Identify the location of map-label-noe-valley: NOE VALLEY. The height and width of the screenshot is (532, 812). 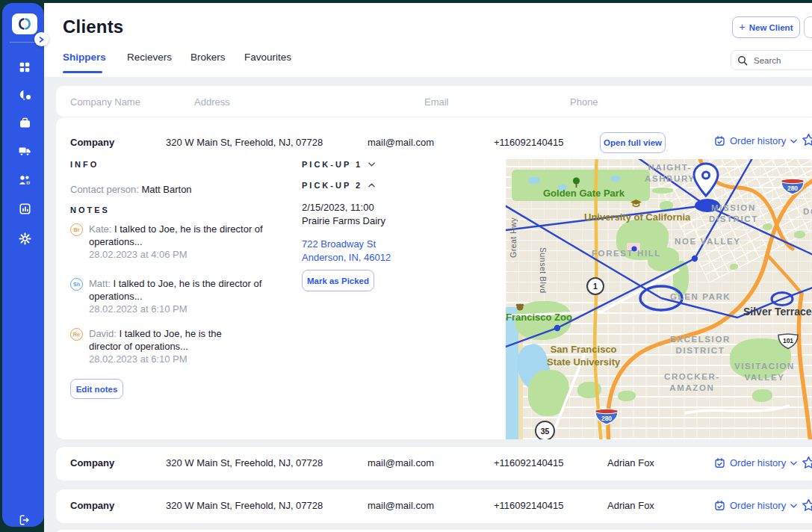
(708, 241).